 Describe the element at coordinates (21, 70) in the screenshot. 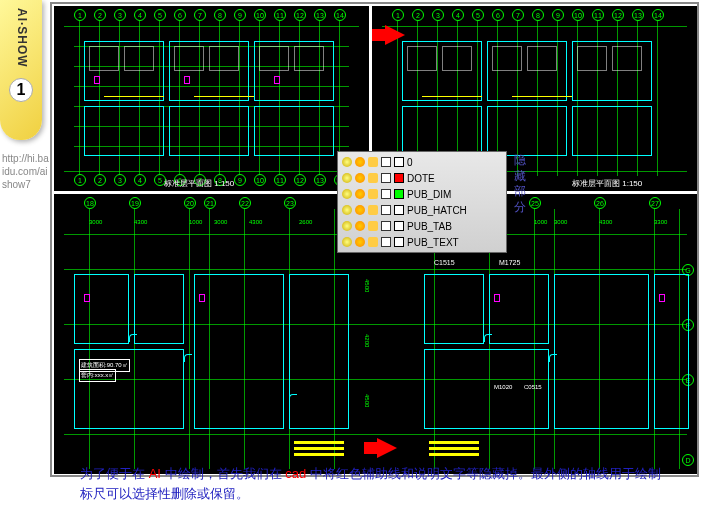

I see `tutorial-badge: AI·SHOW编译 1` at that location.